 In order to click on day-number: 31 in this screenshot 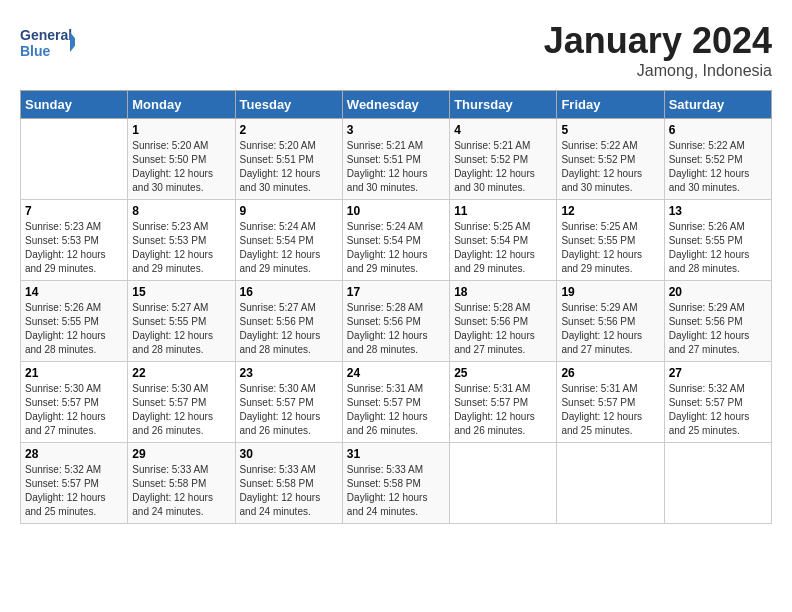, I will do `click(396, 454)`.